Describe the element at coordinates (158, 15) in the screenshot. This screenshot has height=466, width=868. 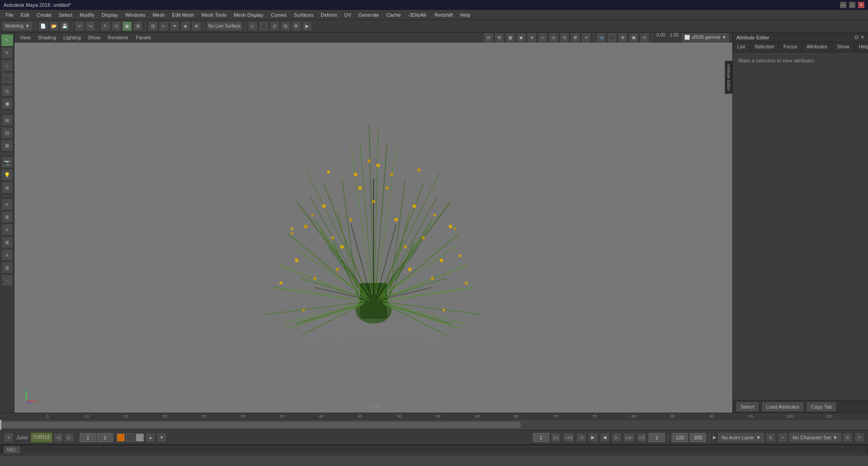
I see `menu-mesh: Mesh` at that location.